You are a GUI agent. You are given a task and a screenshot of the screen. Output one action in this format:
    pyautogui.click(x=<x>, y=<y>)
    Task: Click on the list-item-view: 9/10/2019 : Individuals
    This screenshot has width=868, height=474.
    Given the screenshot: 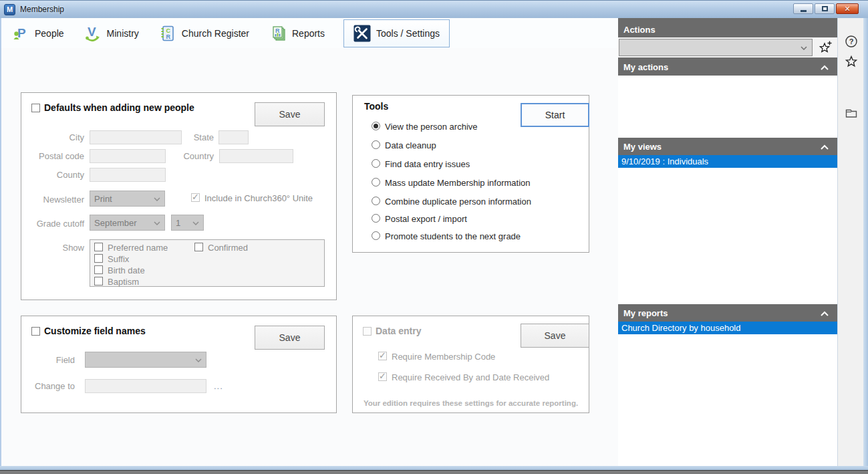 What is the action you would take?
    pyautogui.click(x=728, y=162)
    